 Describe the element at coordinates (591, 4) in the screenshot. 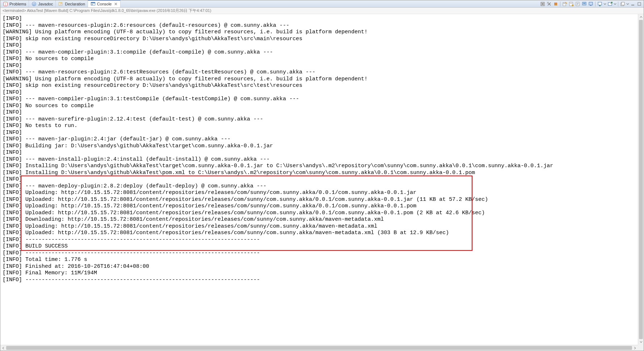

I see `console-toolbar` at that location.